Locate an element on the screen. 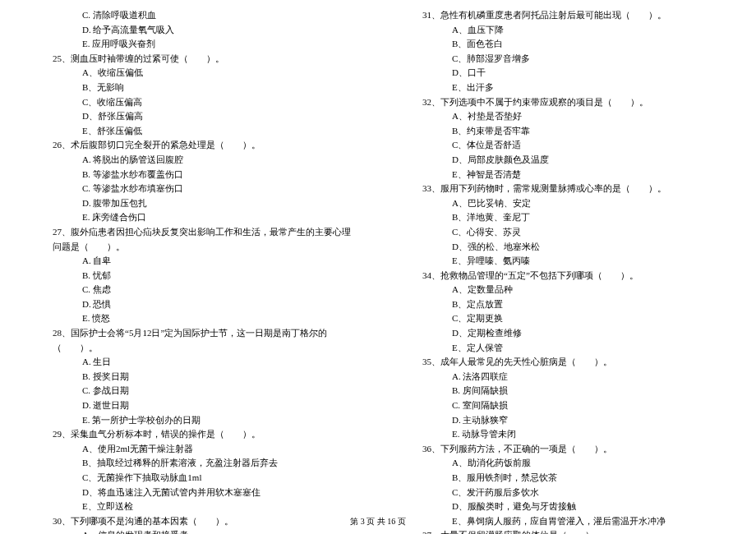 Image resolution: width=756 pixels, height=534 pixels. option-text: E、异哩嗪、氨丙嗪 is located at coordinates (563, 261).